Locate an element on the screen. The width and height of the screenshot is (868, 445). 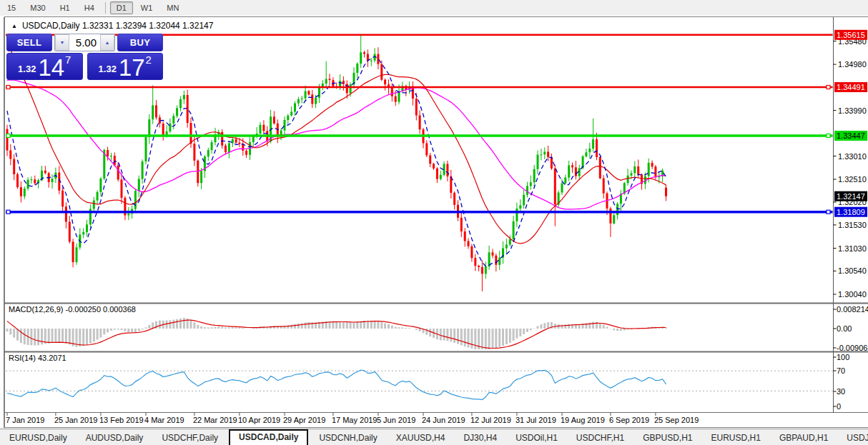
price-badge-label: 1.33447 is located at coordinates (851, 136).